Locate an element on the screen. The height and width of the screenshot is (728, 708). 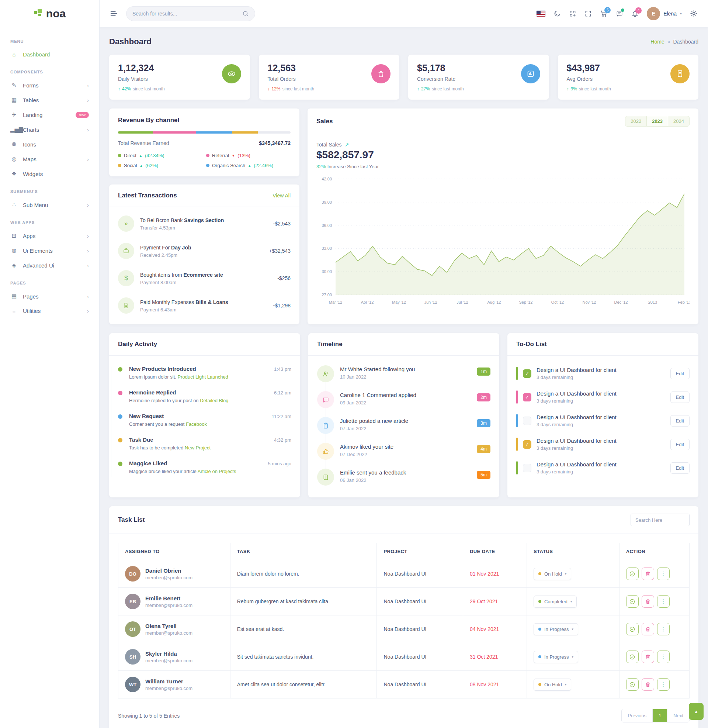
arrow-up-icon: ↑ is located at coordinates (568, 89).